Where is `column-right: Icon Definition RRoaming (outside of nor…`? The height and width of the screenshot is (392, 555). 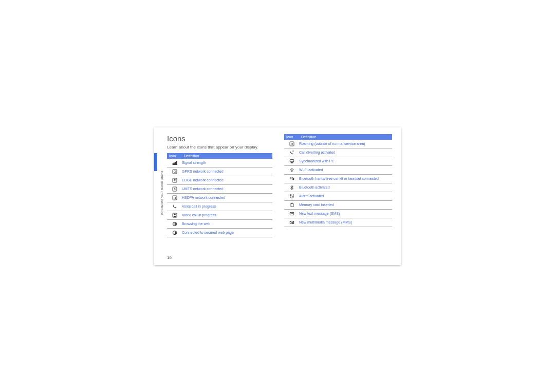
column-right: Icon Definition RRoaming (outside of nor… is located at coordinates (338, 181).